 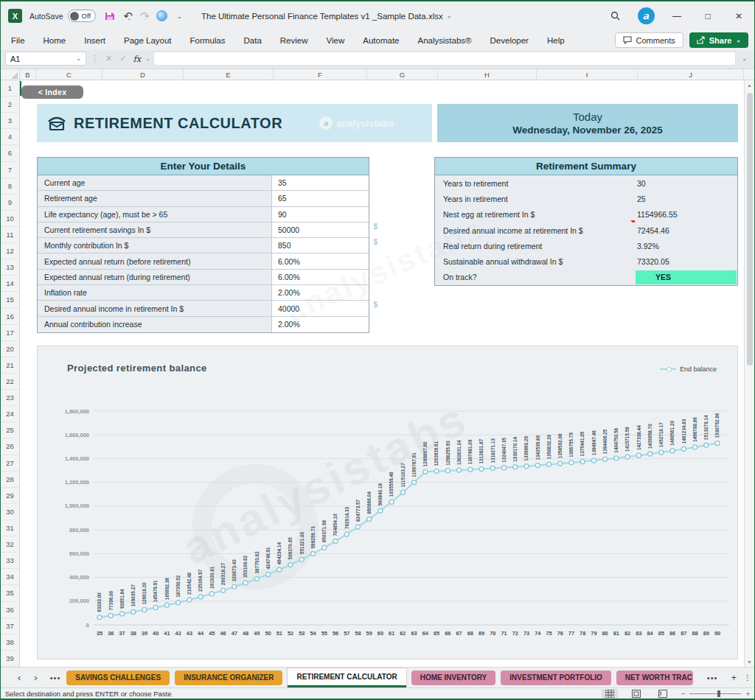 What do you see at coordinates (450, 16) in the screenshot?
I see `title-dropdown-icon: ⌄` at bounding box center [450, 16].